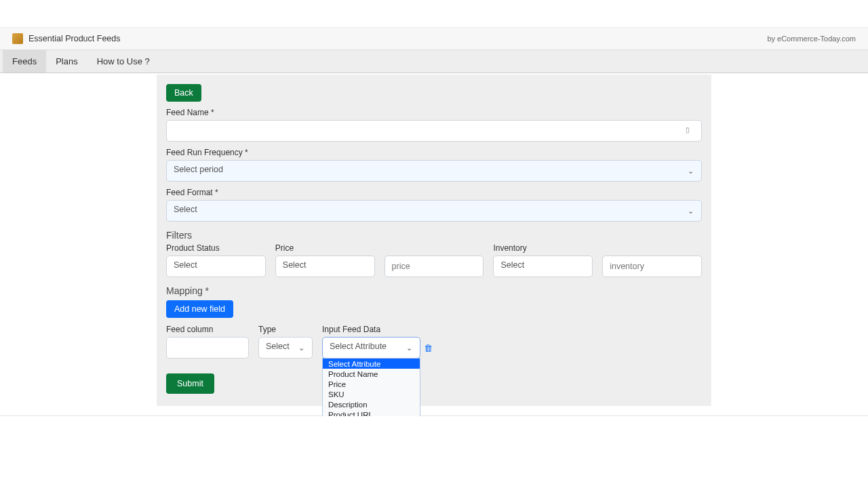 The image size is (868, 488). Describe the element at coordinates (372, 374) in the screenshot. I see `attribute-option: Product Name` at that location.